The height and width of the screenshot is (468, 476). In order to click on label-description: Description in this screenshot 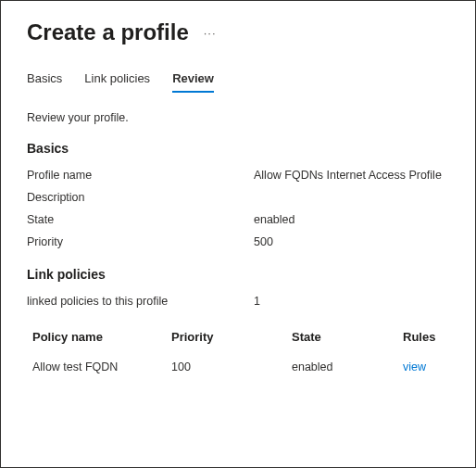, I will do `click(141, 197)`.